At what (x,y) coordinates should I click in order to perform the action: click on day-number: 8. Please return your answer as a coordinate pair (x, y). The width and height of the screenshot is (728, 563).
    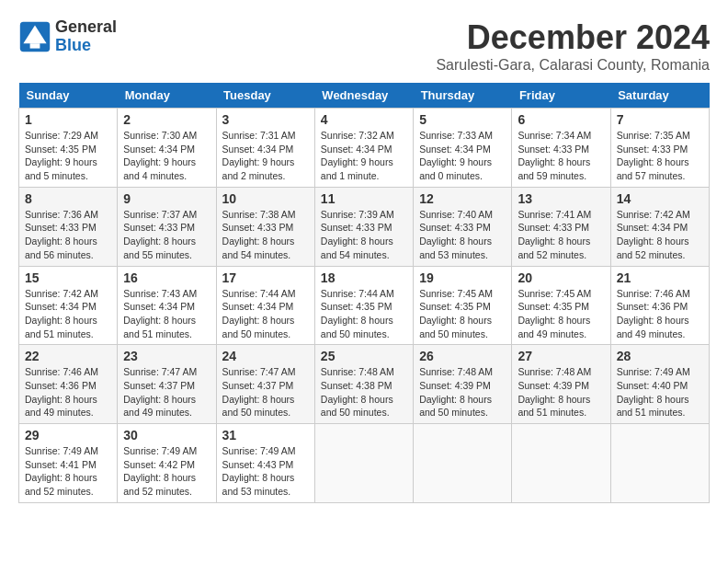
    Looking at the image, I should click on (68, 199).